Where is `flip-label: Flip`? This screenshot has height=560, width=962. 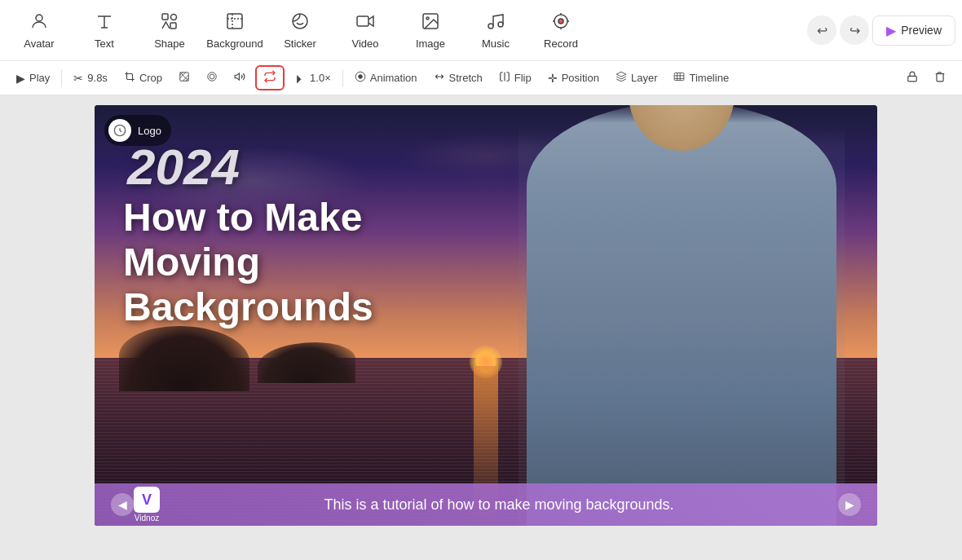
flip-label: Flip is located at coordinates (523, 78).